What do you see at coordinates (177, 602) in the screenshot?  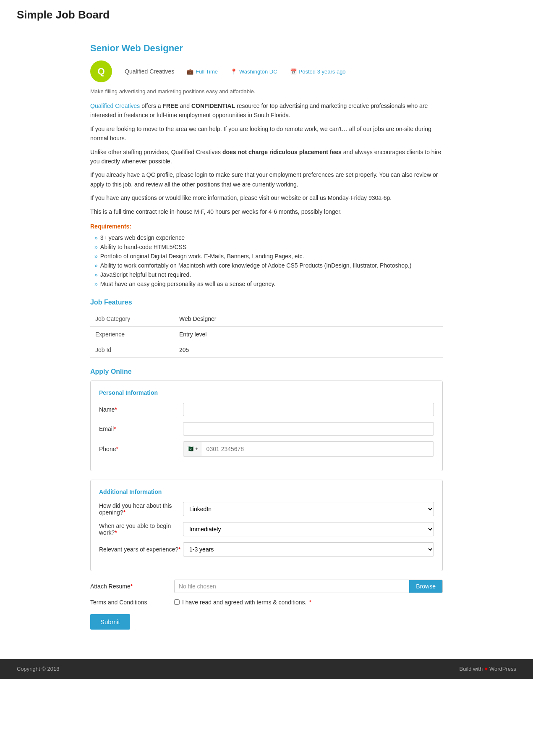 I see `terms-checkbox` at bounding box center [177, 602].